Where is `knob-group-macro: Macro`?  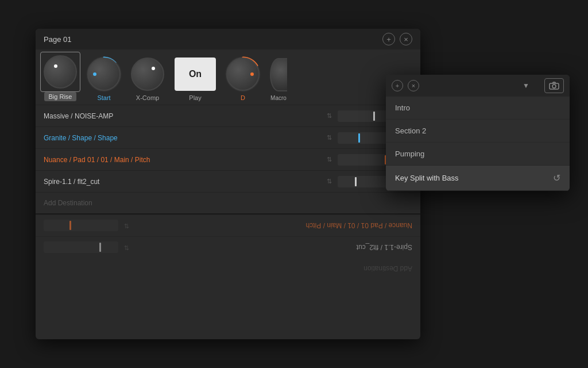 knob-group-macro: Macro is located at coordinates (278, 79).